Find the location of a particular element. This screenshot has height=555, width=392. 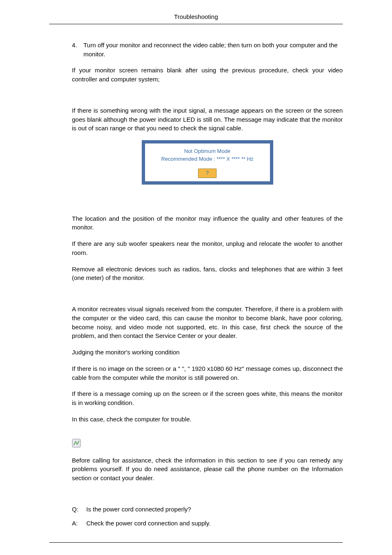

para-recreates: A monitor recreates visual signals recei… is located at coordinates (207, 322).